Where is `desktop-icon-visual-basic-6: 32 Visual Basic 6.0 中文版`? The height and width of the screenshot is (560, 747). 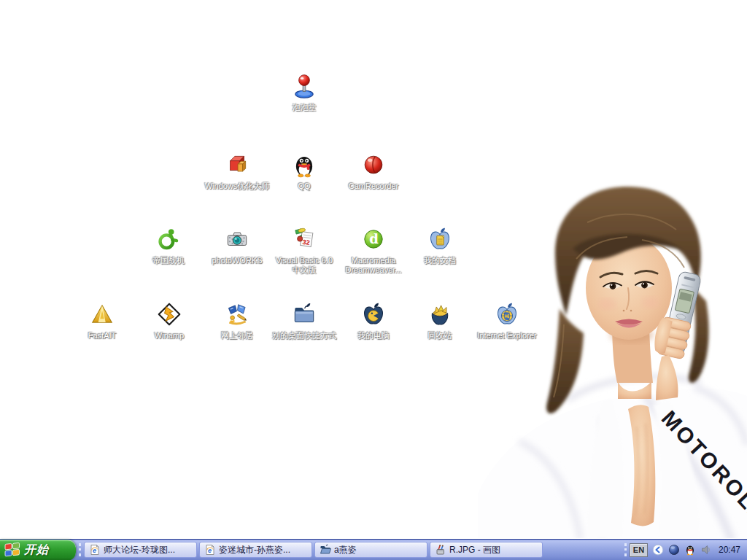 desktop-icon-visual-basic-6: 32 Visual Basic 6.0 中文版 is located at coordinates (304, 251).